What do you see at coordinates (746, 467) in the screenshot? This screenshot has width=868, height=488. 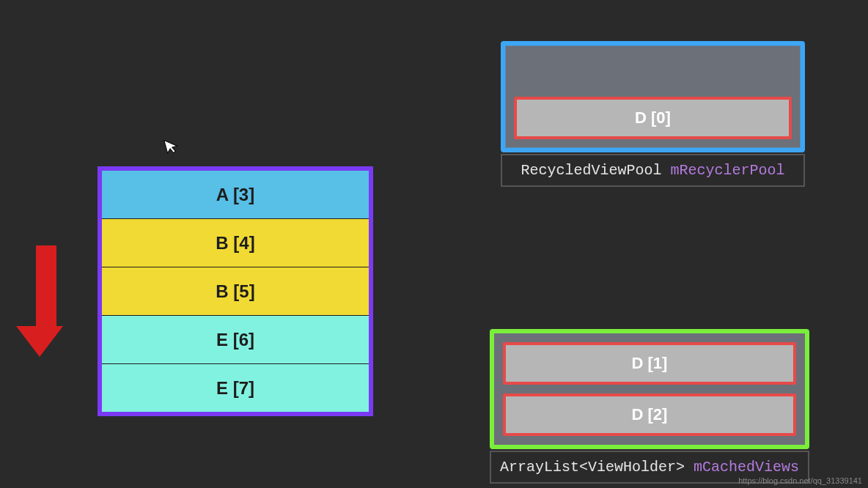 I see `cache-variable-name: mCachedViews` at bounding box center [746, 467].